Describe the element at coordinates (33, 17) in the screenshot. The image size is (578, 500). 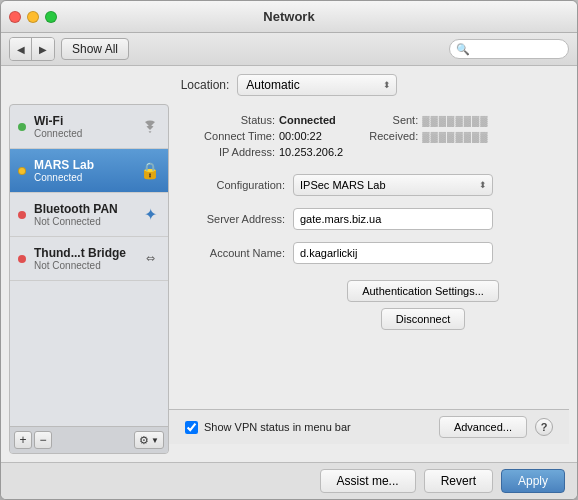
I see `minimize-button` at that location.